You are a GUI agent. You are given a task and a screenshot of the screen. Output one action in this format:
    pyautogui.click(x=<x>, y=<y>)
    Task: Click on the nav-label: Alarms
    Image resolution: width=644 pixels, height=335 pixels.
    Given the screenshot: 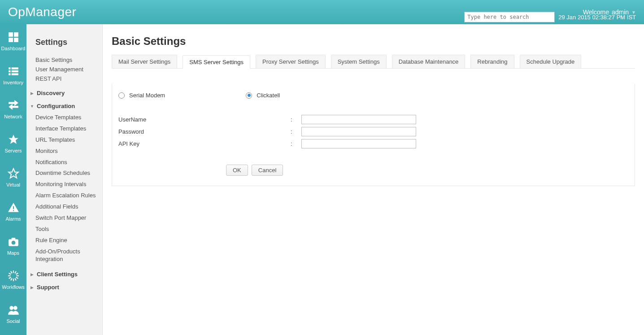 What is the action you would take?
    pyautogui.click(x=13, y=219)
    